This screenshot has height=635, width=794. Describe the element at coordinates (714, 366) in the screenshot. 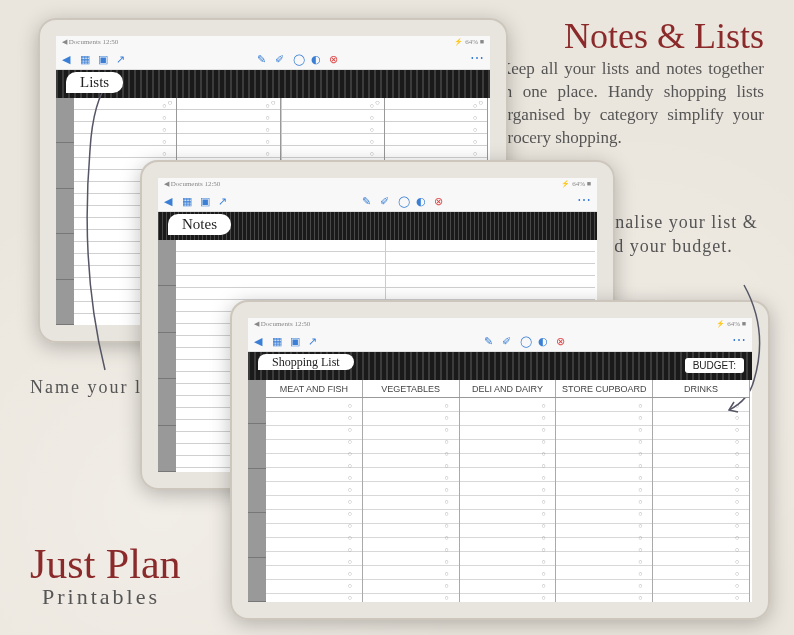

I see `budget-field: BUDGET:` at that location.